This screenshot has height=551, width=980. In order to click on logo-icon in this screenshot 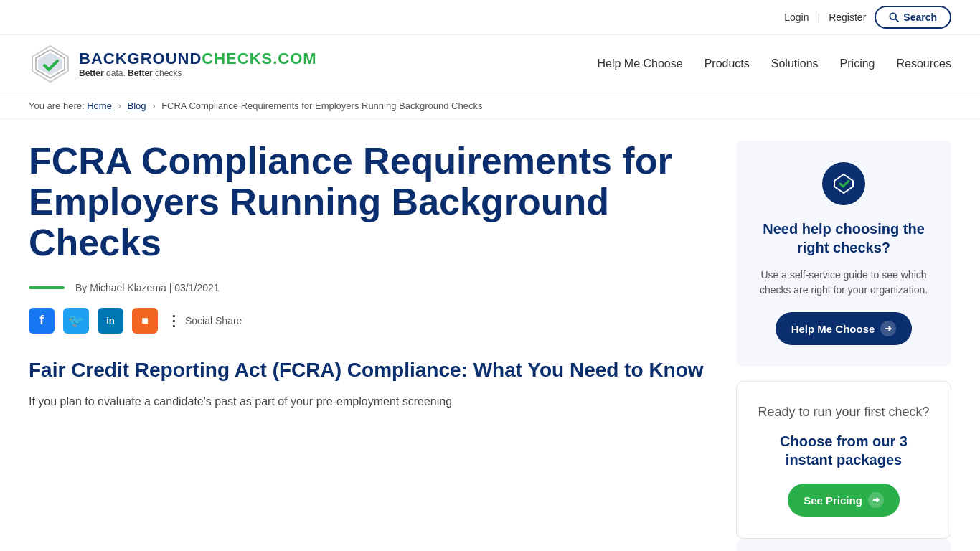, I will do `click(50, 64)`.